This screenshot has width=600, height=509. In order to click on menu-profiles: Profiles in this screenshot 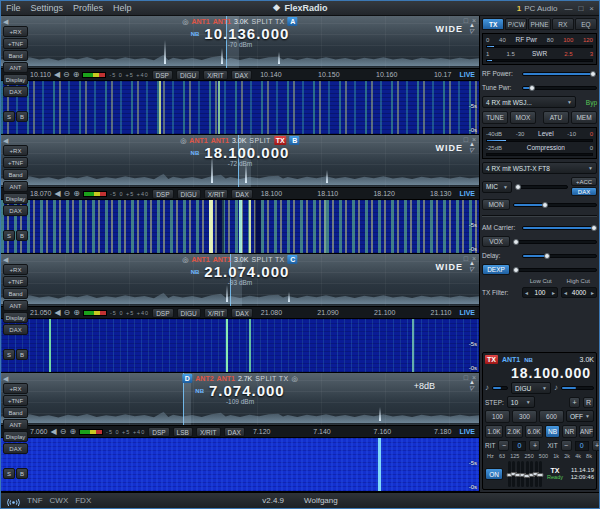, I will do `click(88, 8)`.